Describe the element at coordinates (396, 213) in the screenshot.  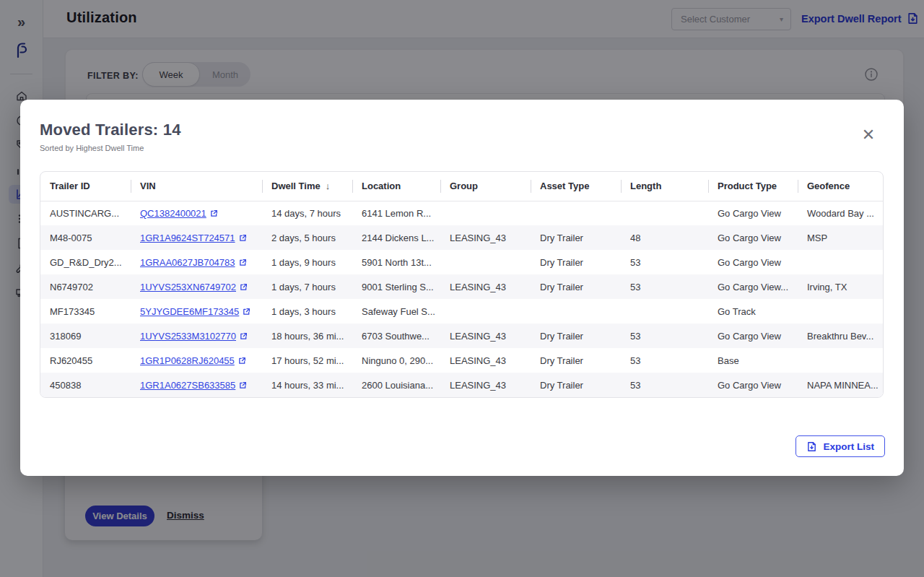
I see `cell-location: 6141 Lemon R...` at that location.